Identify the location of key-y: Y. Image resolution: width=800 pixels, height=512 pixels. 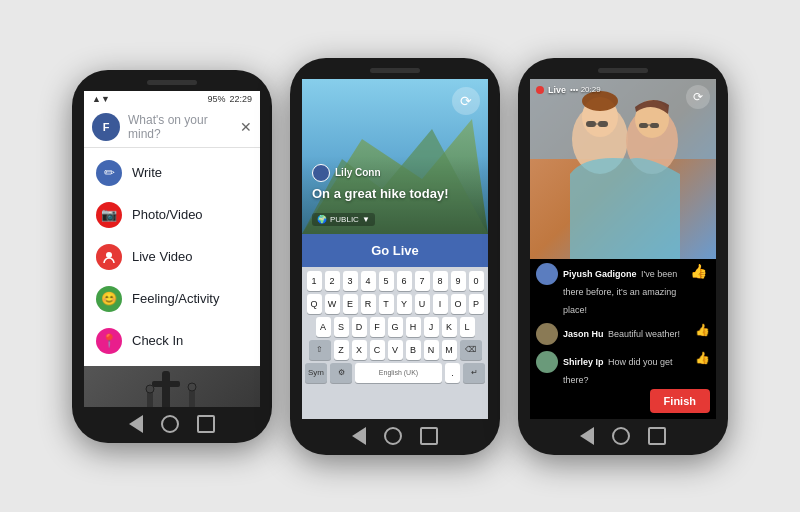
(404, 304).